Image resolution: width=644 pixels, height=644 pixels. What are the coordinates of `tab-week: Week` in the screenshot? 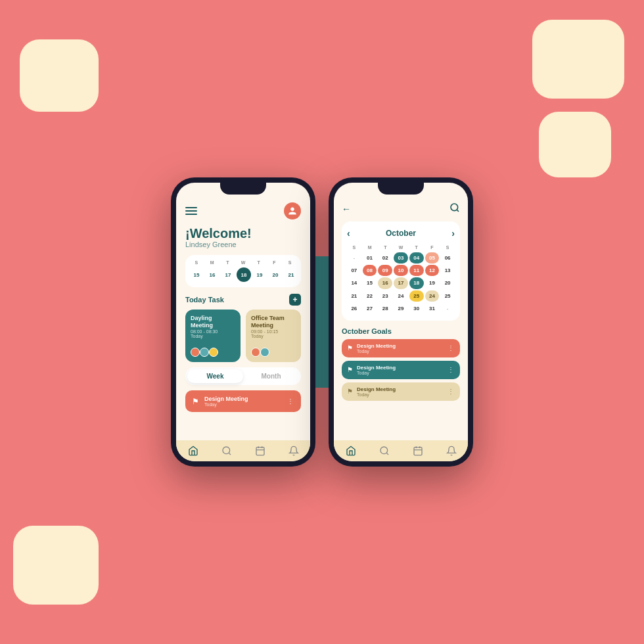 It's located at (216, 376).